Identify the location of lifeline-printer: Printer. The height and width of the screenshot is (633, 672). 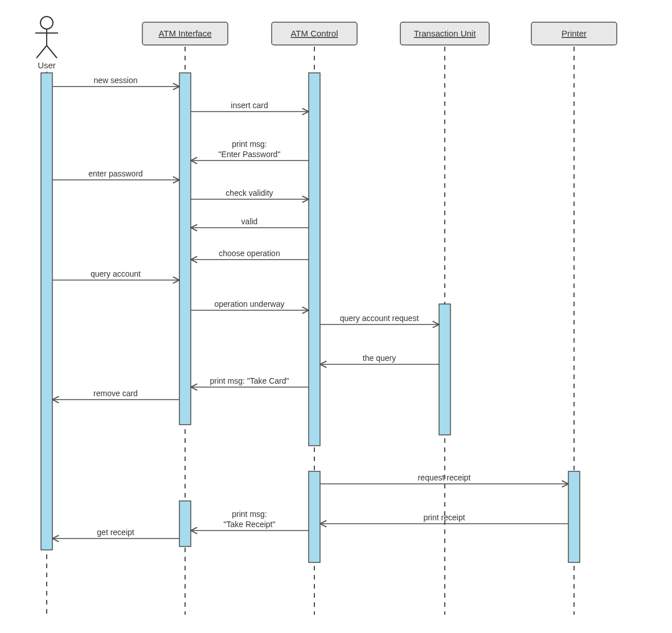
(574, 34).